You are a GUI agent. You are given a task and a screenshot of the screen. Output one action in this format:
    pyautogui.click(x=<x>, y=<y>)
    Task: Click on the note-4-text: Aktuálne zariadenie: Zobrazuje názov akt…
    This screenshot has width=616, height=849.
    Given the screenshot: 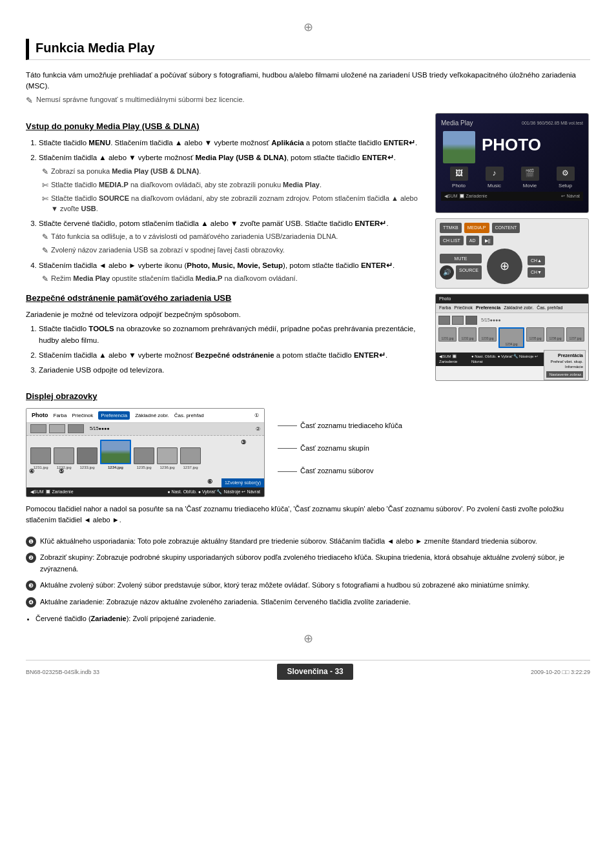 What is the action you would take?
    pyautogui.click(x=225, y=602)
    